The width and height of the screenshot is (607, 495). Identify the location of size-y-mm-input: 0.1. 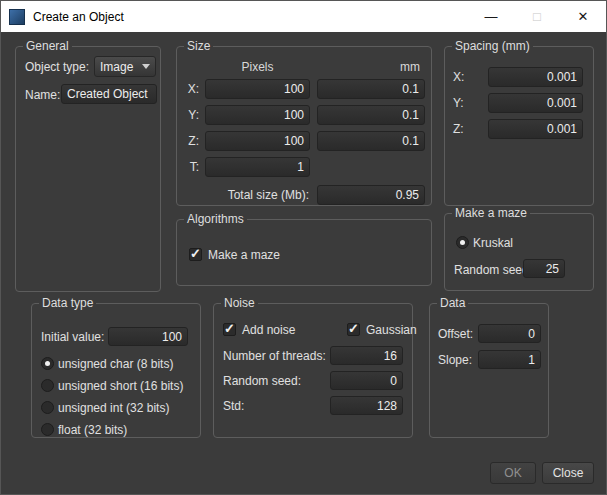
(371, 115).